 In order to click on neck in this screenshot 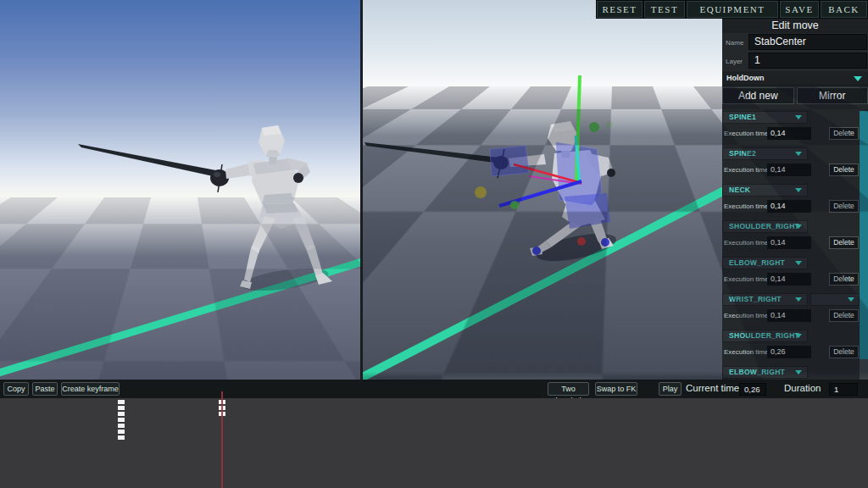, I will do `click(273, 161)`.